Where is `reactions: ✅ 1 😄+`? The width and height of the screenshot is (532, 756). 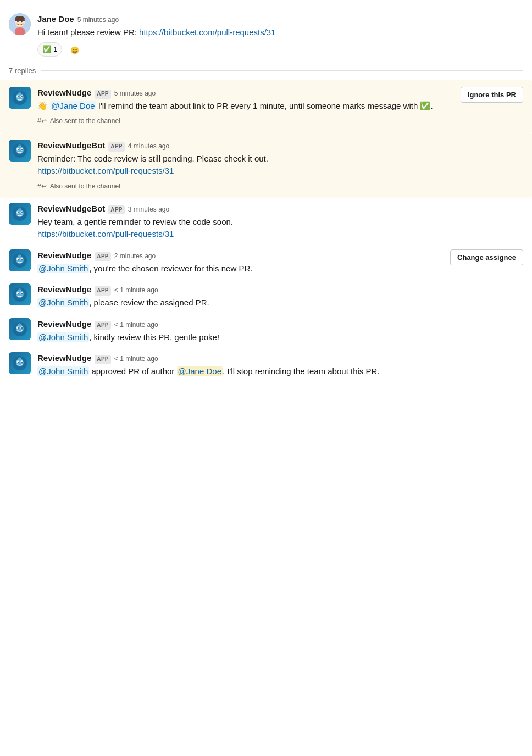 reactions: ✅ 1 😄+ is located at coordinates (280, 49).